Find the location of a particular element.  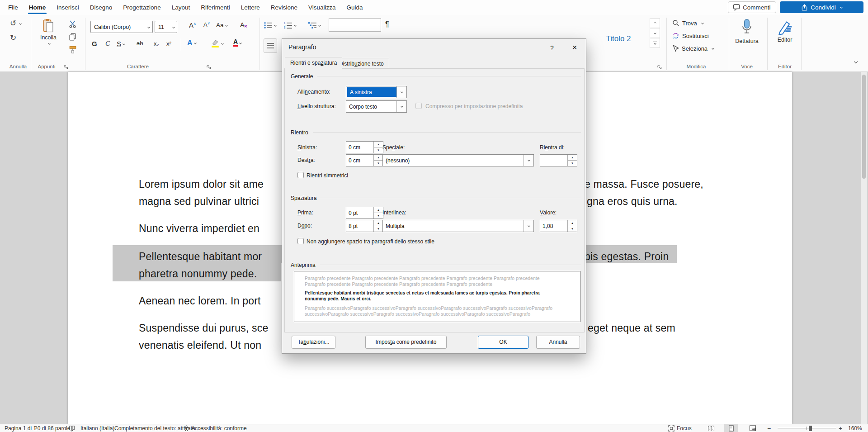

comments-button: Commenti is located at coordinates (752, 7).